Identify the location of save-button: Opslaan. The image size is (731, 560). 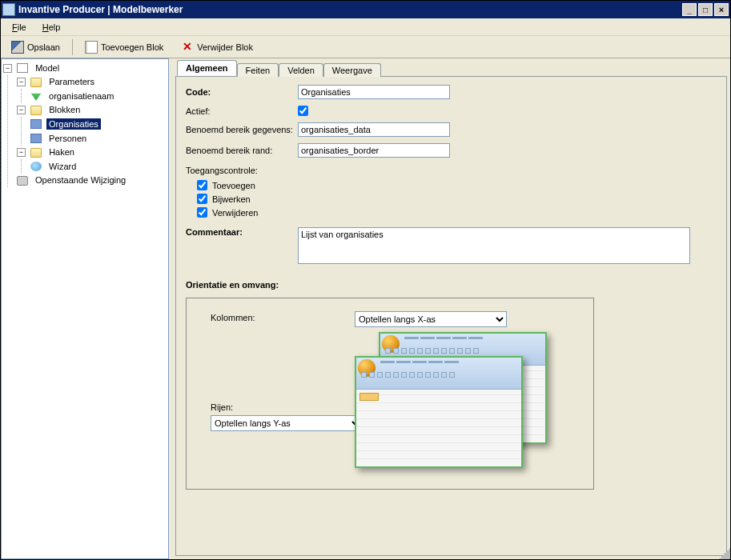
(35, 47).